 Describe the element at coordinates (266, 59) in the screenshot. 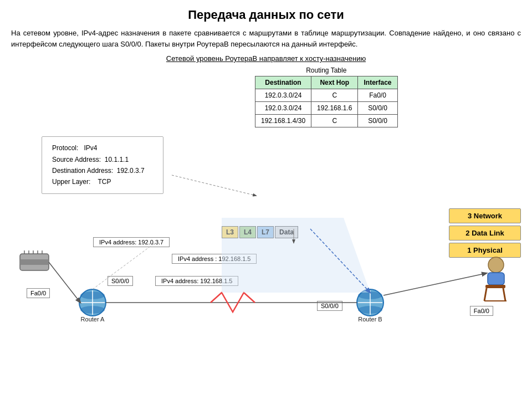

I see `subtitle: Сетевой уровень РоутераВ направляет к хо…` at that location.